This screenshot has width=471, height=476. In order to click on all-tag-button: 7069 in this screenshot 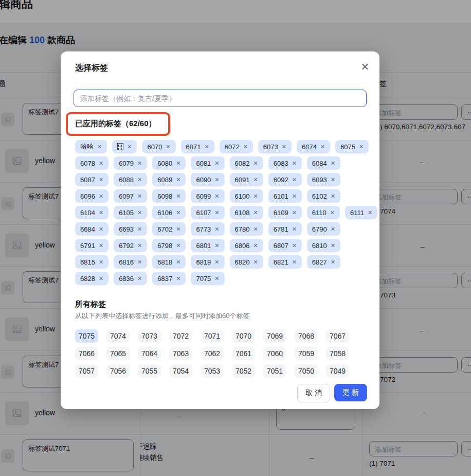, I will do `click(275, 336)`.